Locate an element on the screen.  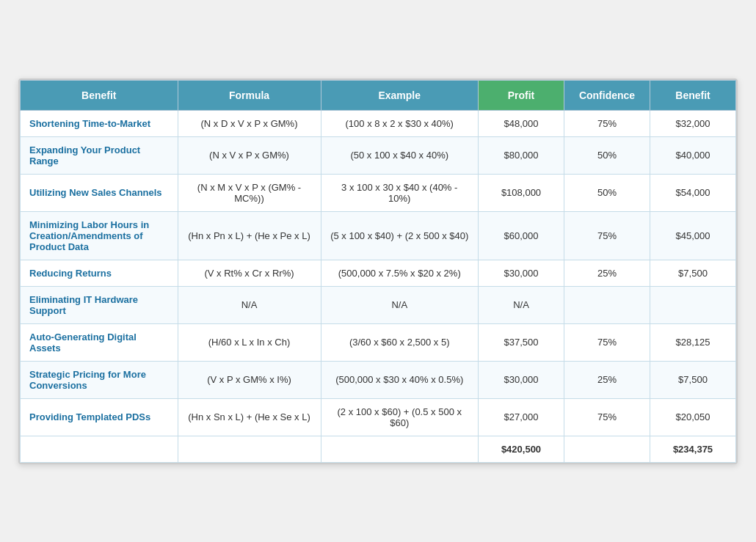
table-row: Reducing Returns(V x Rt% x Cr x Rr%)(500… is located at coordinates (379, 273).